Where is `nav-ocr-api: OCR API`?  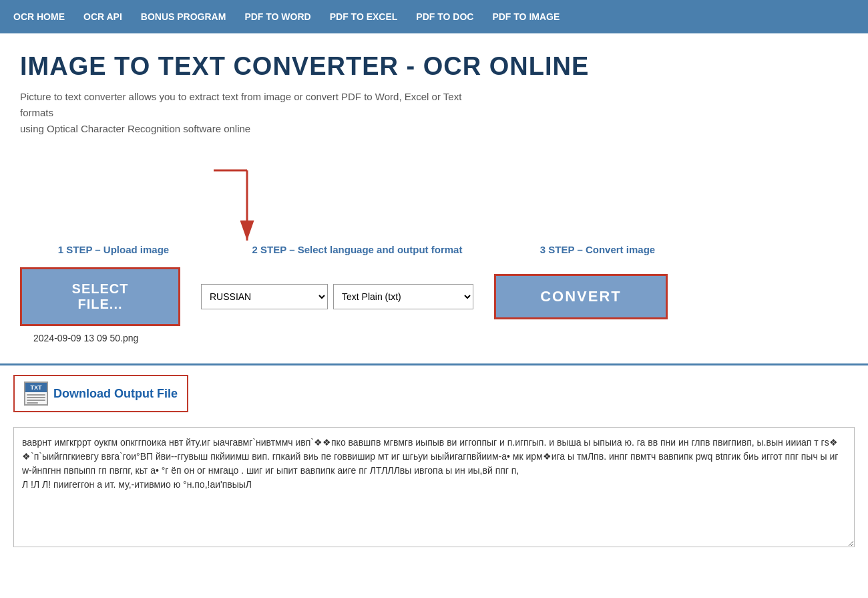 nav-ocr-api: OCR API is located at coordinates (103, 17).